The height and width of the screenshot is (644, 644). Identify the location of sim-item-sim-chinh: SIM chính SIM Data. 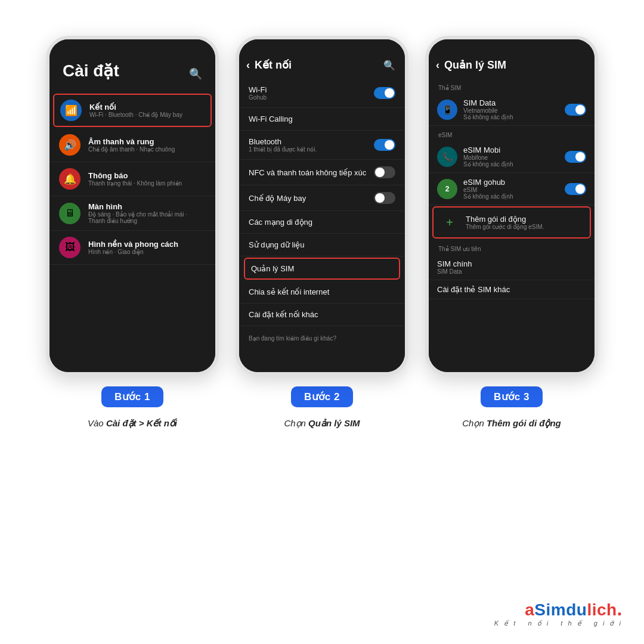
(512, 267).